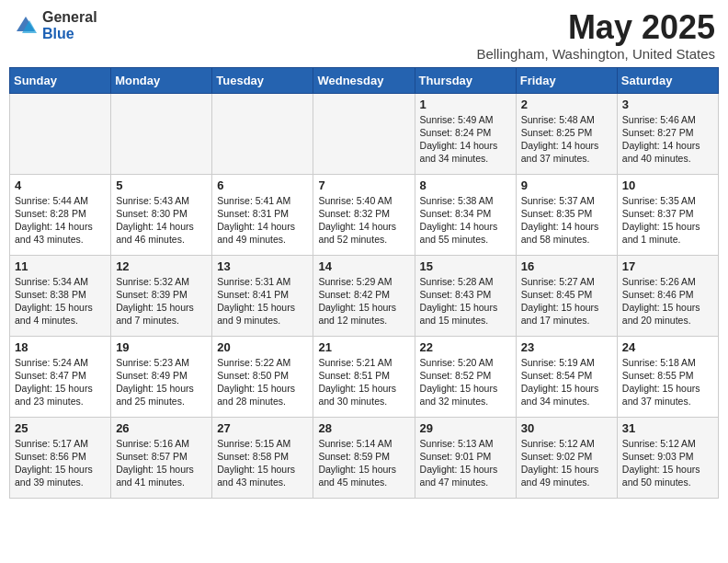 The height and width of the screenshot is (563, 728). I want to click on calendar-week-3: 11Sunrise: 5:34 AM Sunset: 8:38 PM Dayli…, so click(364, 295).